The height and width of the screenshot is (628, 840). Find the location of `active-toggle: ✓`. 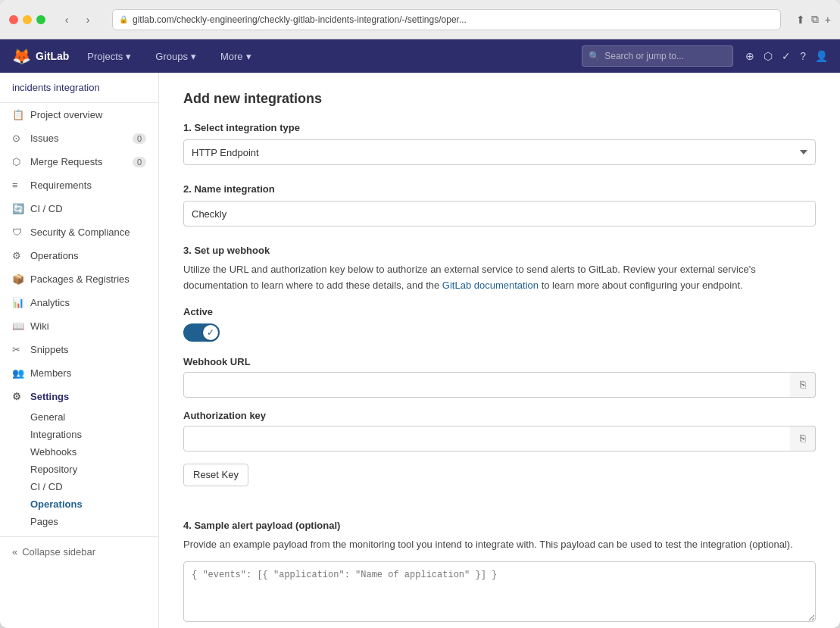

active-toggle: ✓ is located at coordinates (201, 333).